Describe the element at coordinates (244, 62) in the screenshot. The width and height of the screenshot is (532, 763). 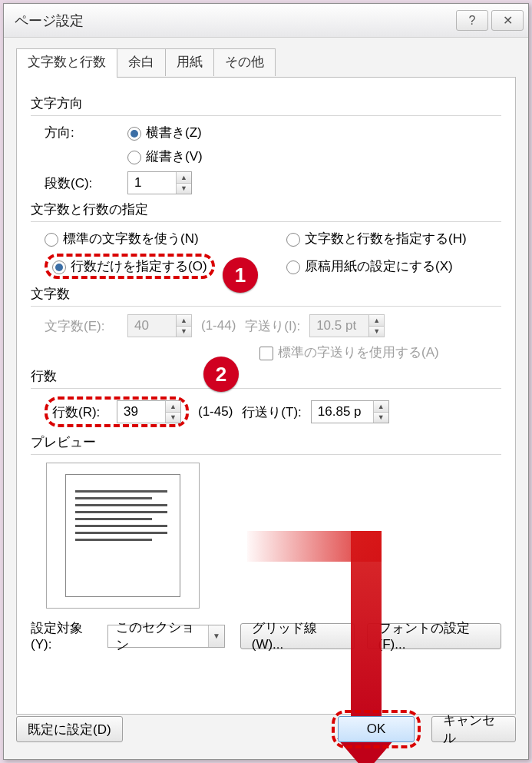
I see `tab-other: その他` at that location.